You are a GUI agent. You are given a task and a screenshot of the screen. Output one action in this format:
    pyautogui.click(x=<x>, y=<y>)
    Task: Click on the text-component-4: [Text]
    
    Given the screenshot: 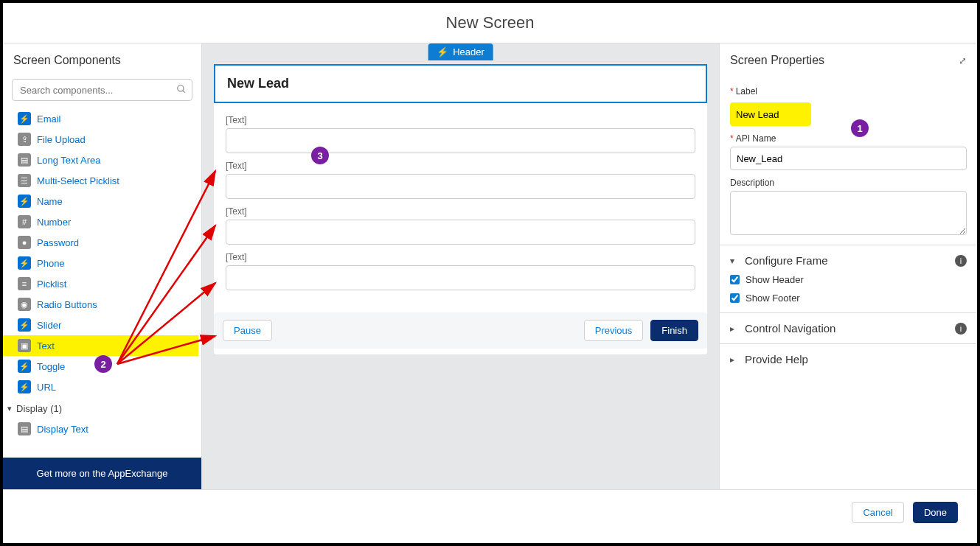 What is the action you would take?
    pyautogui.click(x=460, y=271)
    